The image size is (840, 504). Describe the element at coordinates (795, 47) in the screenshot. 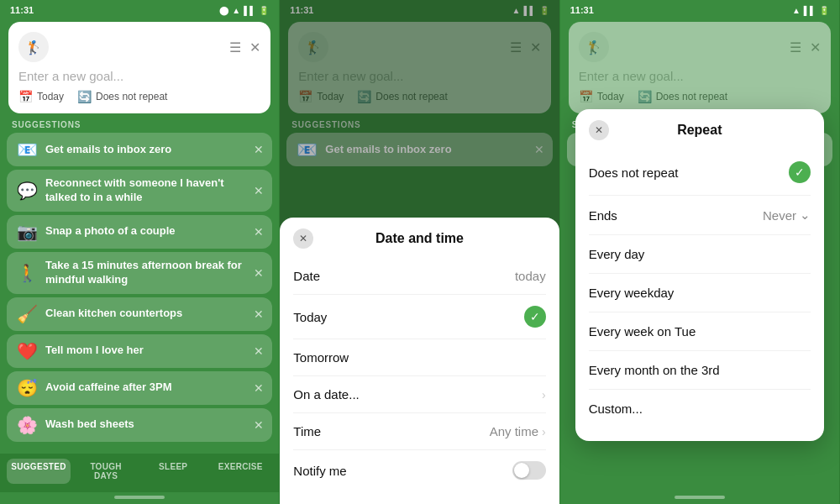

I see `list-icon-r: ☰` at that location.